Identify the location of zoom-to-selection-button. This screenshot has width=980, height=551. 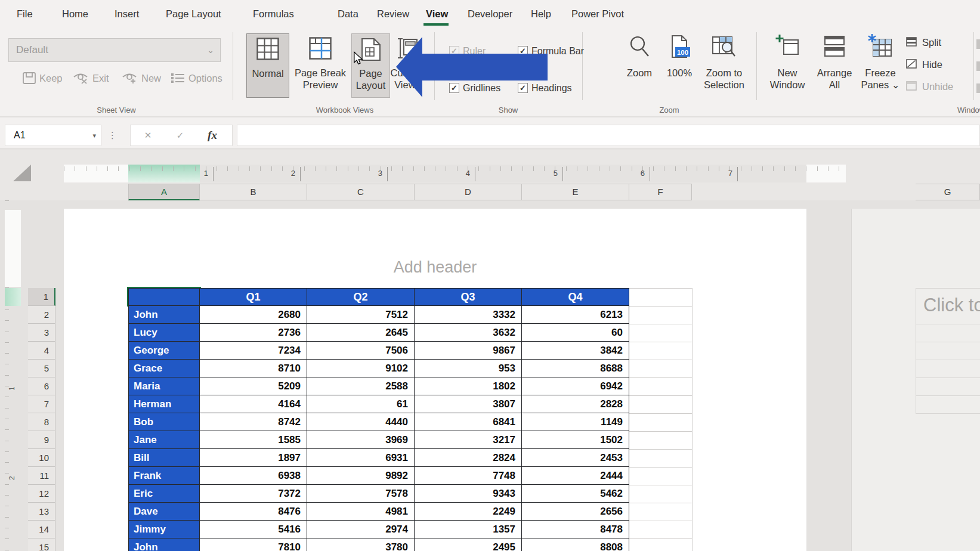
(724, 48).